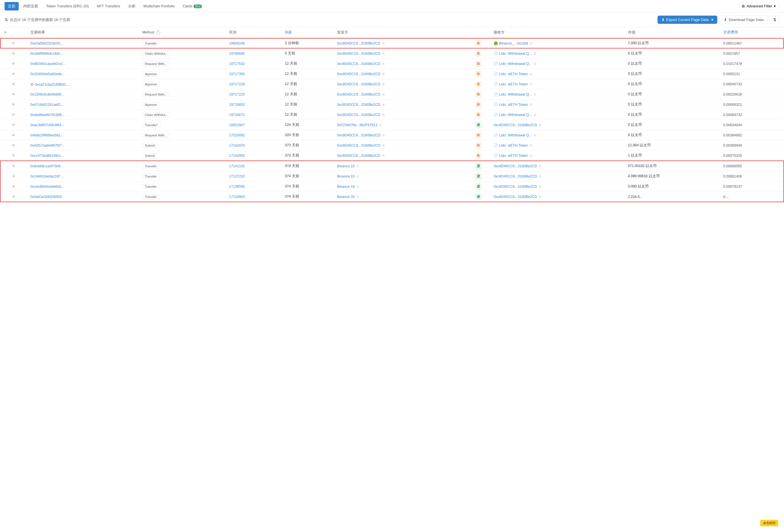 This screenshot has width=784, height=532. I want to click on tx-hash-link: 0x0a81e32fd2905f3..., so click(48, 197).